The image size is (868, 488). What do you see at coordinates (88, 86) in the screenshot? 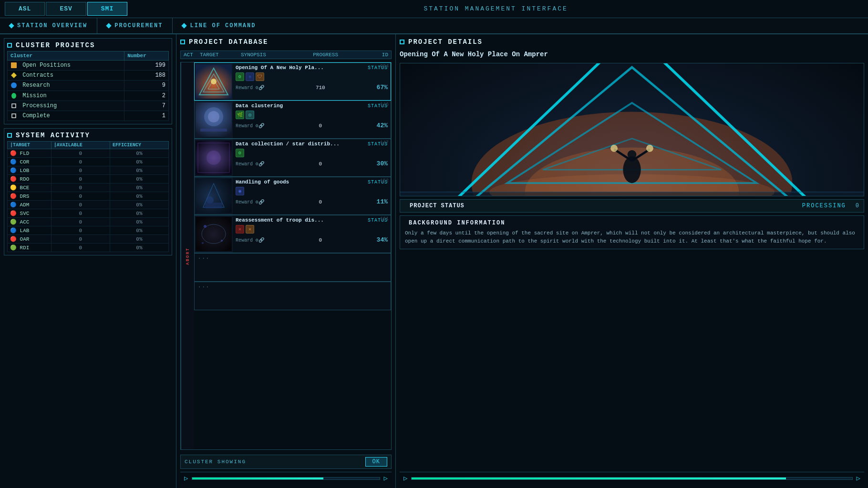
I see `table-row: Research 9` at bounding box center [88, 86].